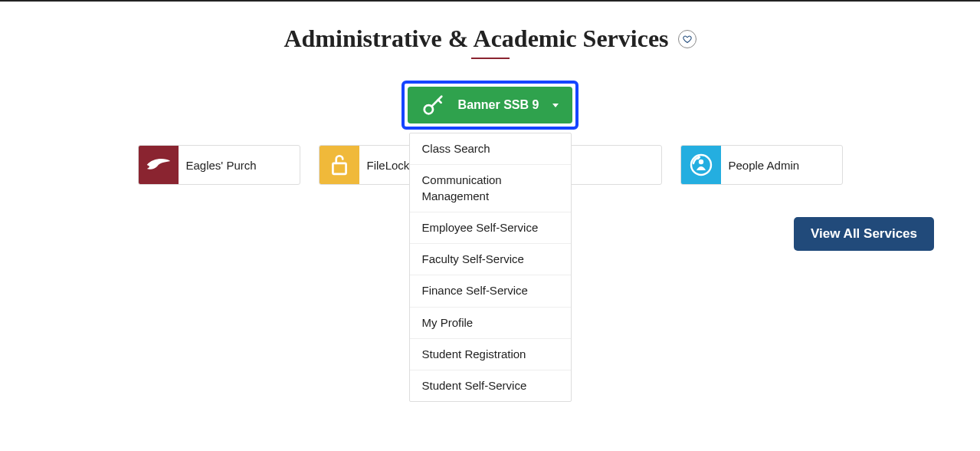 Image resolution: width=980 pixels, height=451 pixels. Describe the element at coordinates (339, 165) in the screenshot. I see `lock-open-icon` at that location.